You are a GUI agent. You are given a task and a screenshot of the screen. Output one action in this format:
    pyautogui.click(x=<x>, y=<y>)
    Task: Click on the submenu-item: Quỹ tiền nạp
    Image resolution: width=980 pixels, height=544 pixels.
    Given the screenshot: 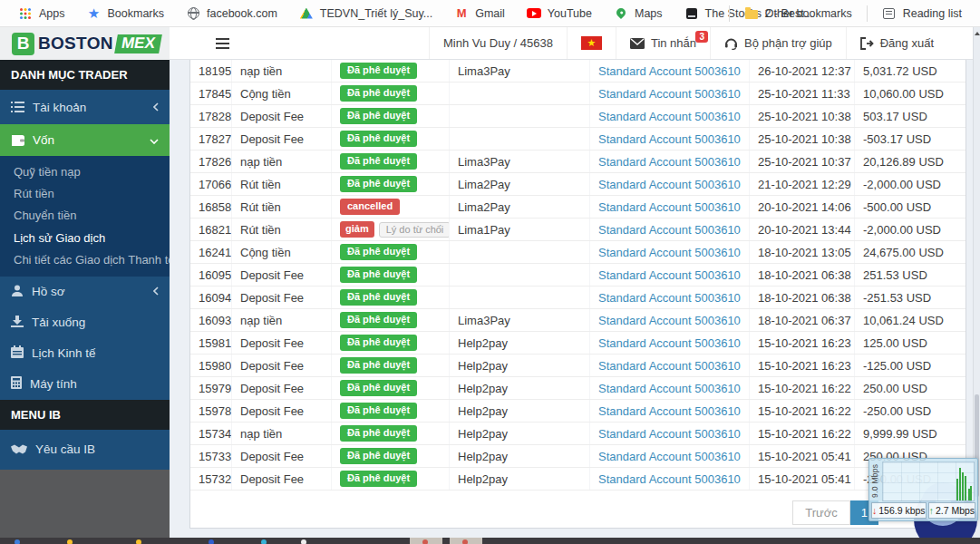 What is the action you would take?
    pyautogui.click(x=85, y=171)
    